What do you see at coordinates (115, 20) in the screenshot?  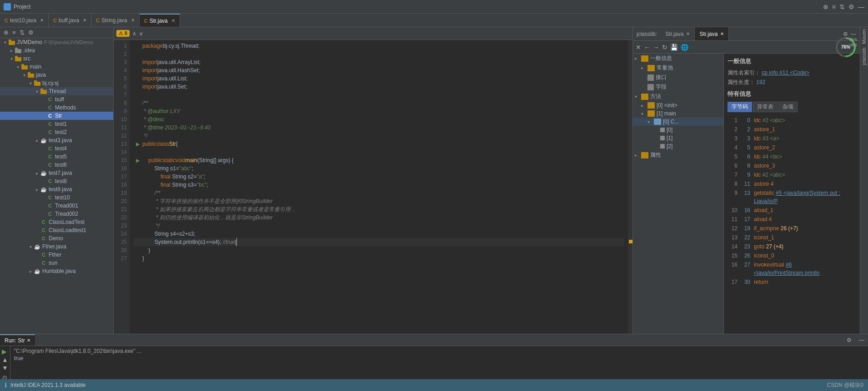 I see `tab-string: C String.java ✕` at bounding box center [115, 20].